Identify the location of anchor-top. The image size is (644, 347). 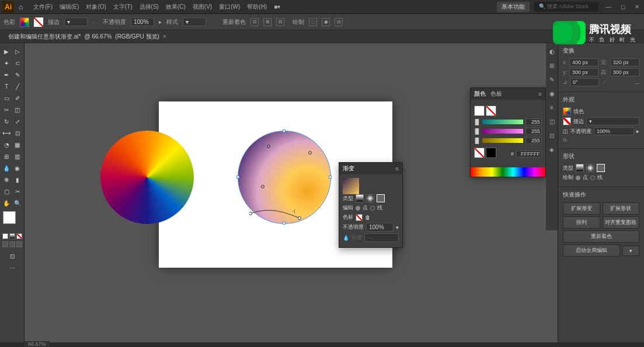
(284, 131).